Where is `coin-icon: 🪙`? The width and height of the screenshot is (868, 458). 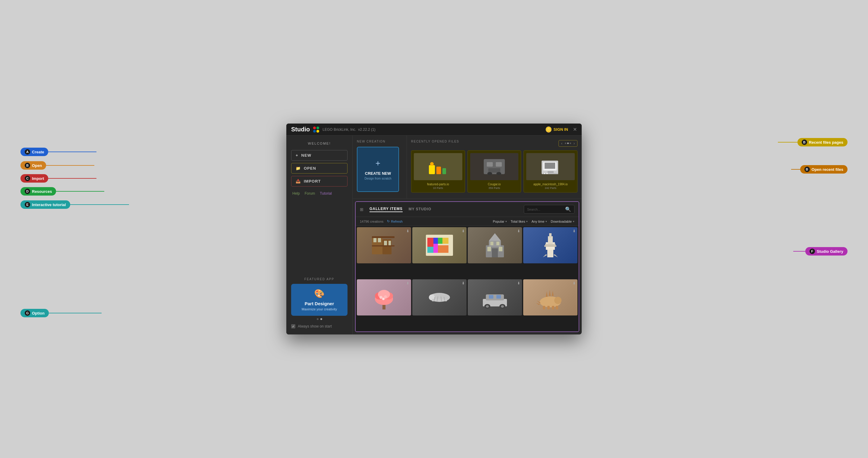 coin-icon: 🪙 is located at coordinates (549, 130).